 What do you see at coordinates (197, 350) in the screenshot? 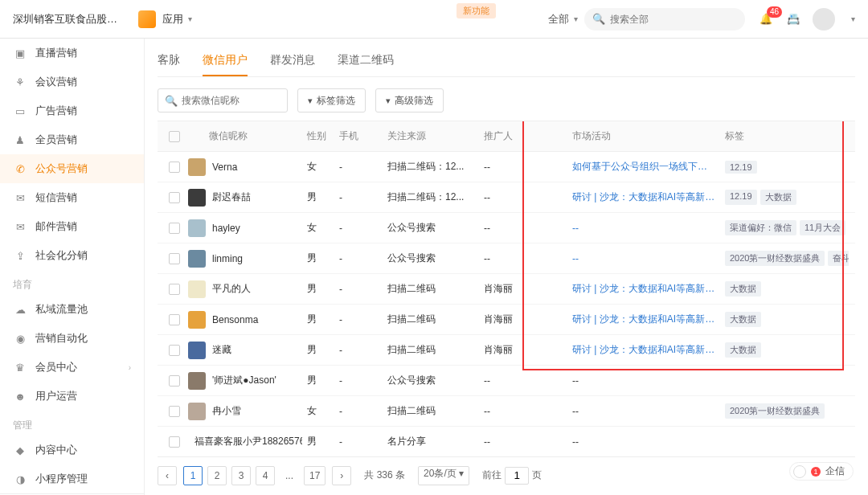
I see `avatar` at bounding box center [197, 350].